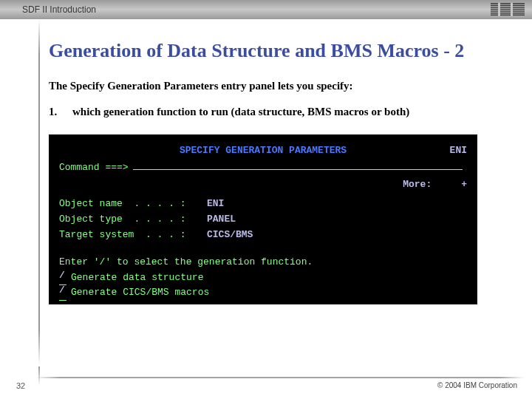 Image resolution: width=532 pixels, height=399 pixels. Describe the element at coordinates (263, 293) in the screenshot. I see `terminal-option-row: / Generate CICS/BMS macros` at that location.